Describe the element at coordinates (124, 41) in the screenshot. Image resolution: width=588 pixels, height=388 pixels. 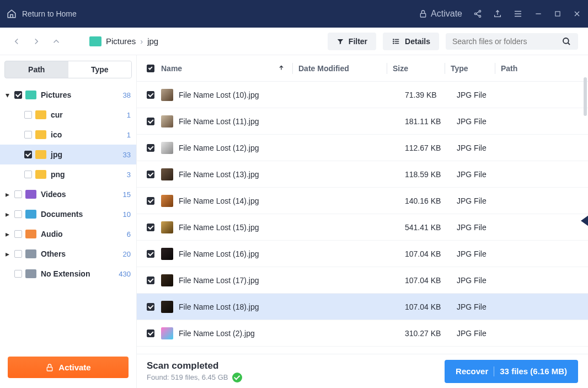
I see `breadcrumb: Pictures › jpg` at that location.